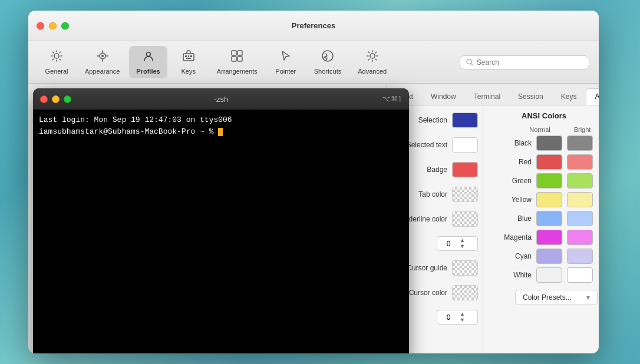 The height and width of the screenshot is (364, 640). What do you see at coordinates (465, 219) in the screenshot?
I see `underline-color-swatch` at bounding box center [465, 219].